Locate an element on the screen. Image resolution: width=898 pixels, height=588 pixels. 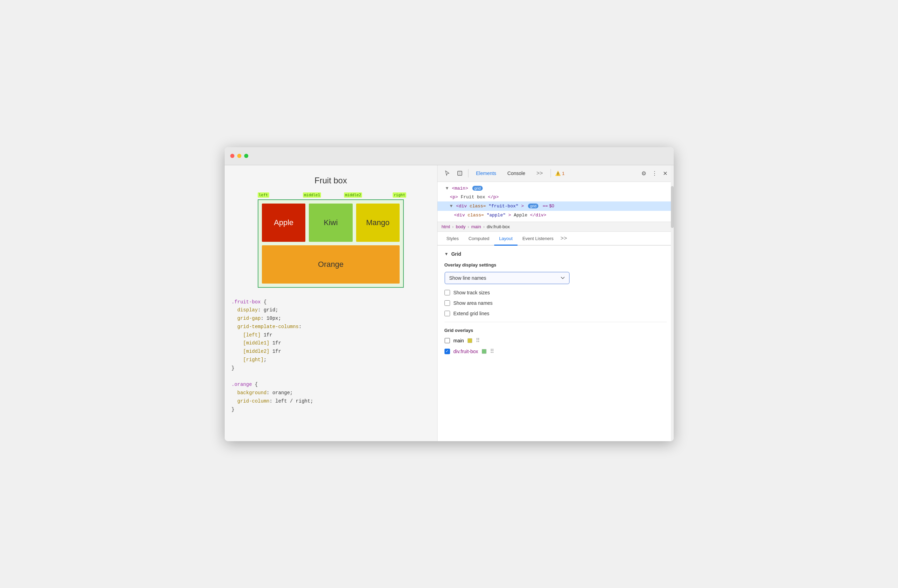
dom-attr-fruitbox: "fruit-box" is located at coordinates (503, 206).